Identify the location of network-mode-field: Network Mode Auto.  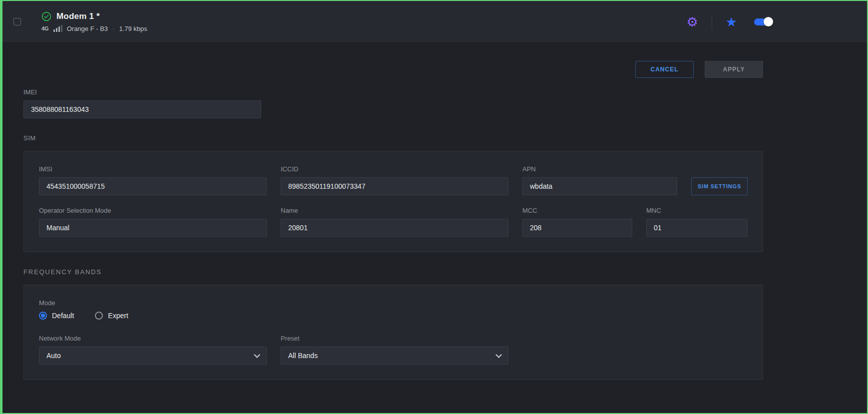
(153, 350).